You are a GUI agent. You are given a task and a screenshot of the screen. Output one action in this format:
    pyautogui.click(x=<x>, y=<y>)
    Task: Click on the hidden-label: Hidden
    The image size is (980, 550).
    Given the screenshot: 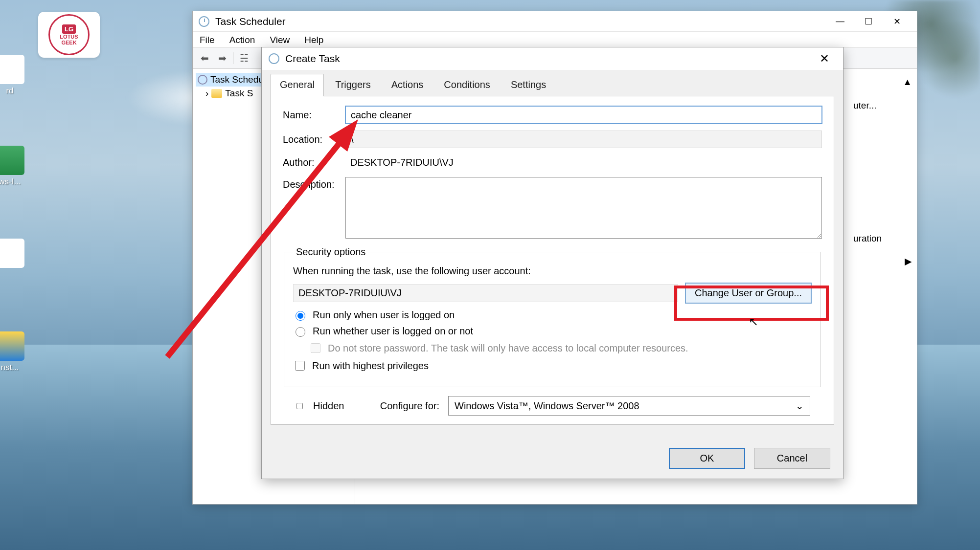 What is the action you would take?
    pyautogui.click(x=329, y=406)
    